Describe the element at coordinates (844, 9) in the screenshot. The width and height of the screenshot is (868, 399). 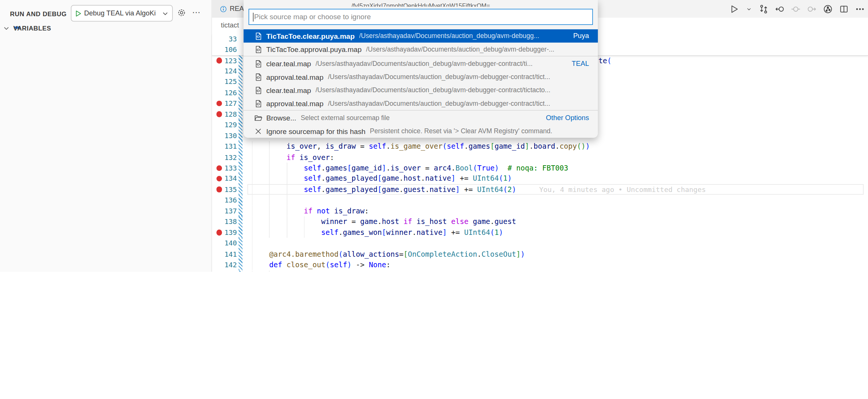
I see `split-editor-icon` at that location.